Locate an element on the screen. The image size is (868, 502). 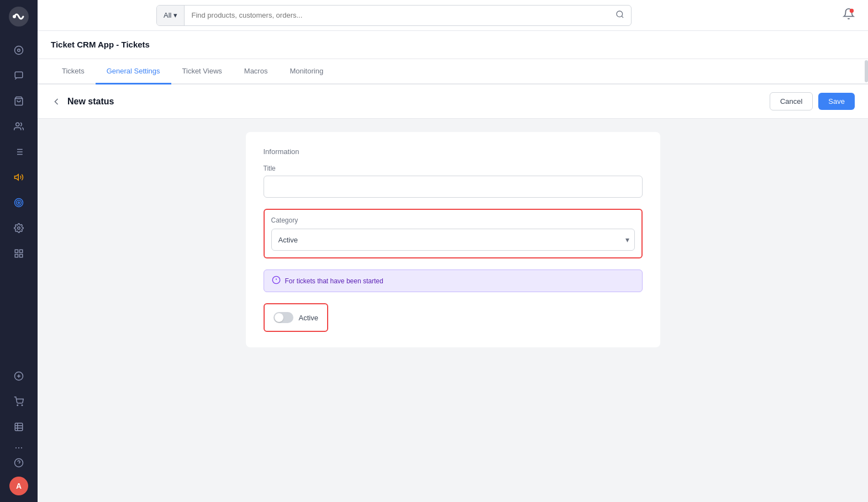
category-field-wrapper: Category Active Pending Closed Resolved … is located at coordinates (453, 234).